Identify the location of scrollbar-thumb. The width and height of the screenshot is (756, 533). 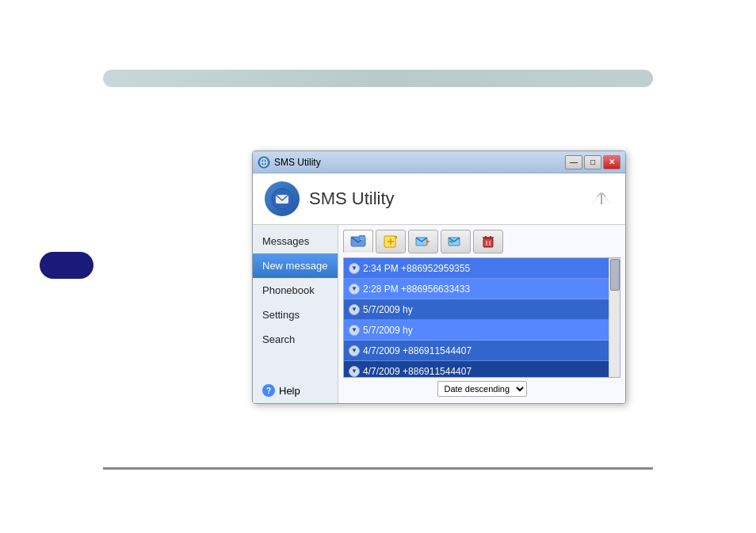
(615, 275).